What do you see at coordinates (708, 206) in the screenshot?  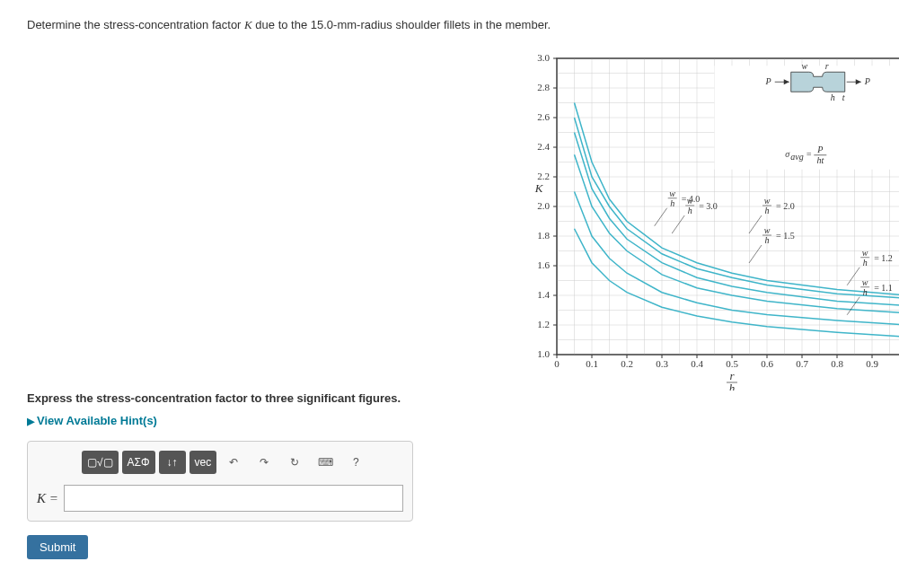 I see `svg-text: = 3.0` at bounding box center [708, 206].